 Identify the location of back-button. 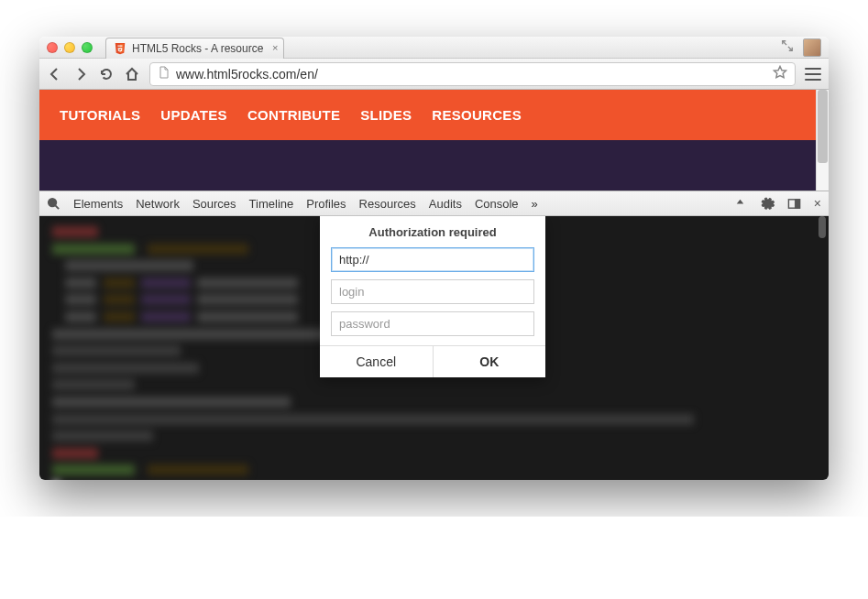
(55, 74).